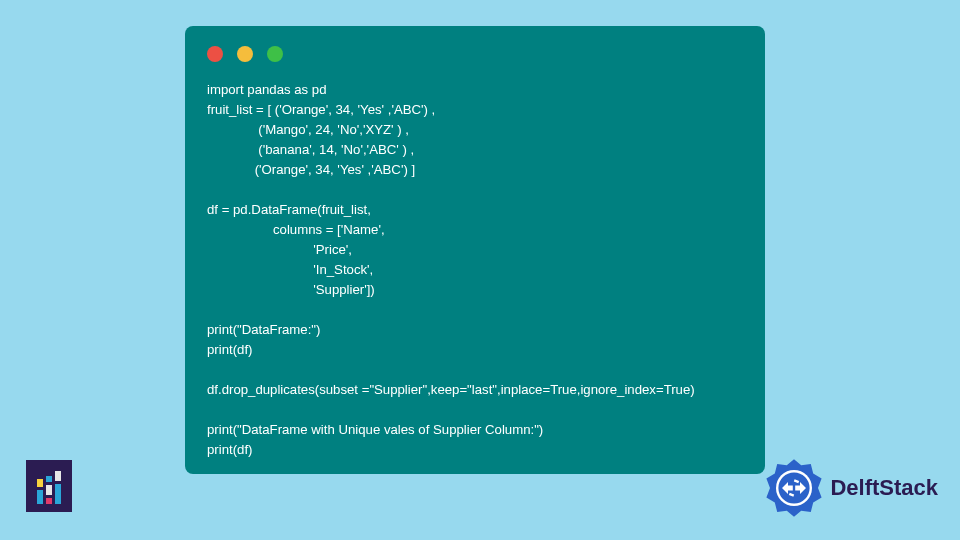 This screenshot has height=540, width=960. What do you see at coordinates (794, 488) in the screenshot?
I see `brand-gear-icon` at bounding box center [794, 488].